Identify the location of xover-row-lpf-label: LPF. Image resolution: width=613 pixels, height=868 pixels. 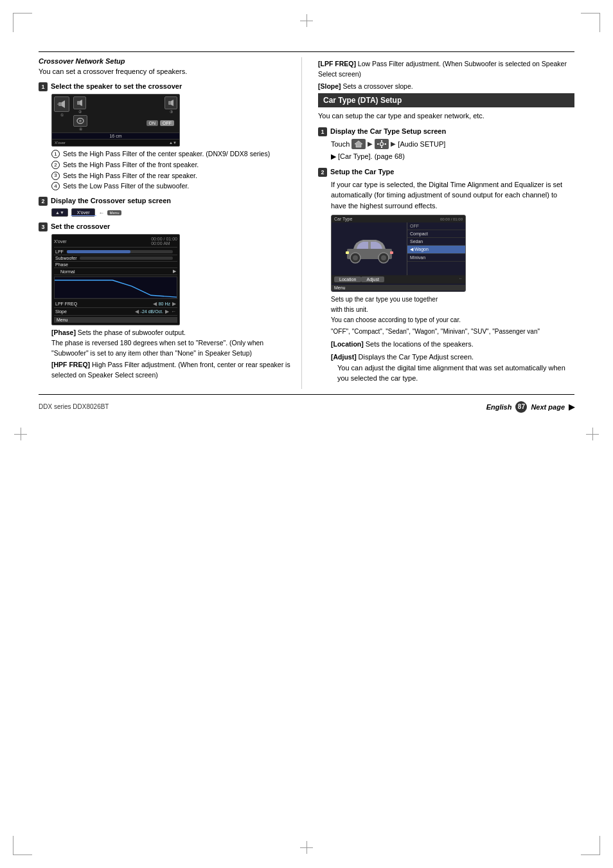
(59, 252).